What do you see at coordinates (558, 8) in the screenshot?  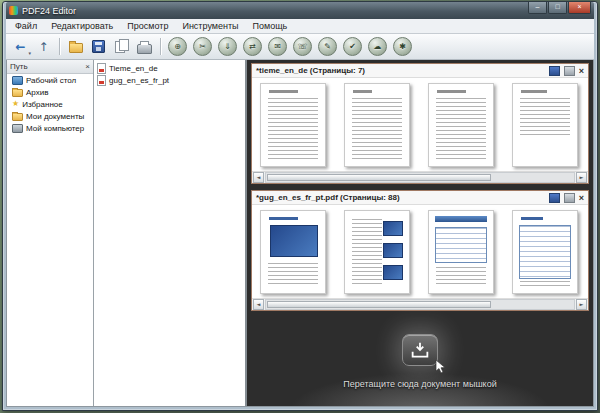 I see `maximize-button: □` at bounding box center [558, 8].